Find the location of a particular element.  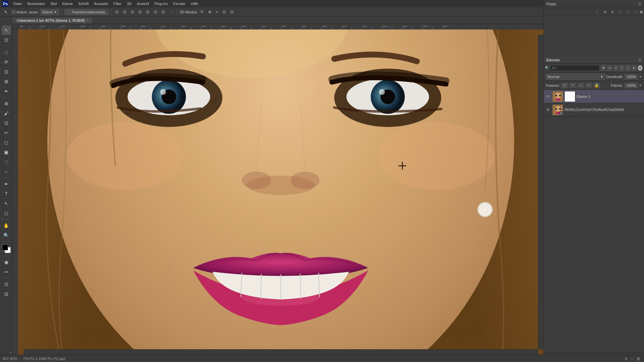

layer-search-input is located at coordinates (575, 68).